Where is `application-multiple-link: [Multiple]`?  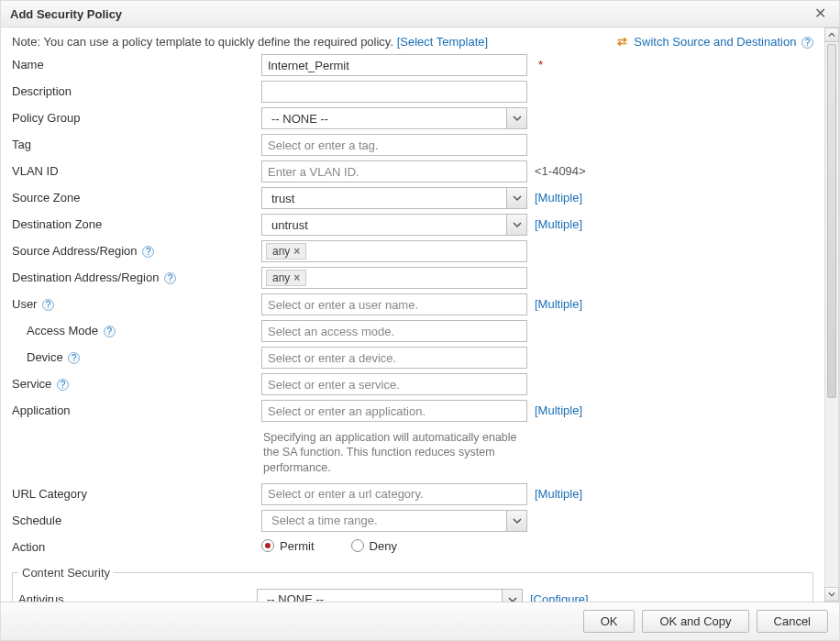 application-multiple-link: [Multiple] is located at coordinates (558, 411).